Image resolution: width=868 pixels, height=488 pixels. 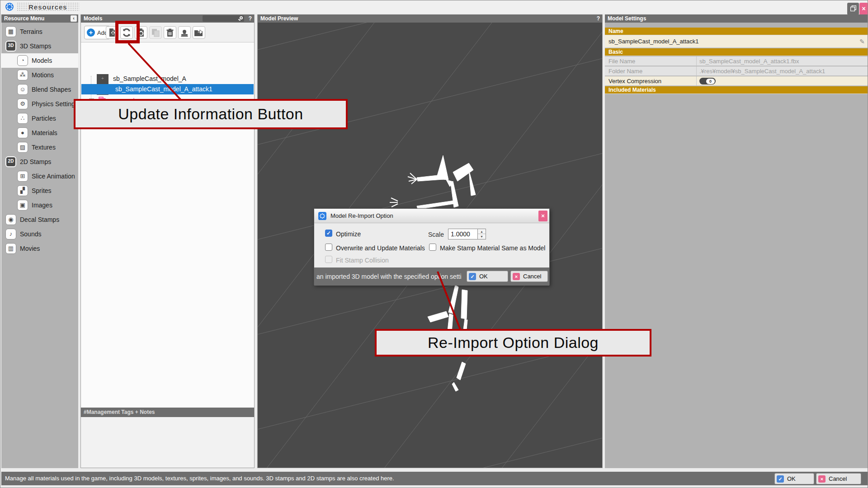 I want to click on images-icon: ▣, so click(x=23, y=205).